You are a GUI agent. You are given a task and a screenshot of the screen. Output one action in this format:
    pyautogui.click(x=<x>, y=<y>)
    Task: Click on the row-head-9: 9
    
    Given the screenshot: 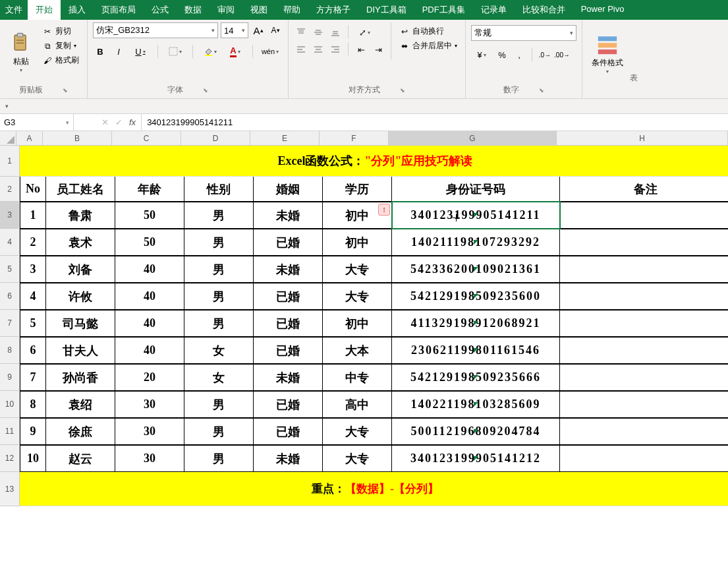 What is the action you would take?
    pyautogui.click(x=10, y=377)
    